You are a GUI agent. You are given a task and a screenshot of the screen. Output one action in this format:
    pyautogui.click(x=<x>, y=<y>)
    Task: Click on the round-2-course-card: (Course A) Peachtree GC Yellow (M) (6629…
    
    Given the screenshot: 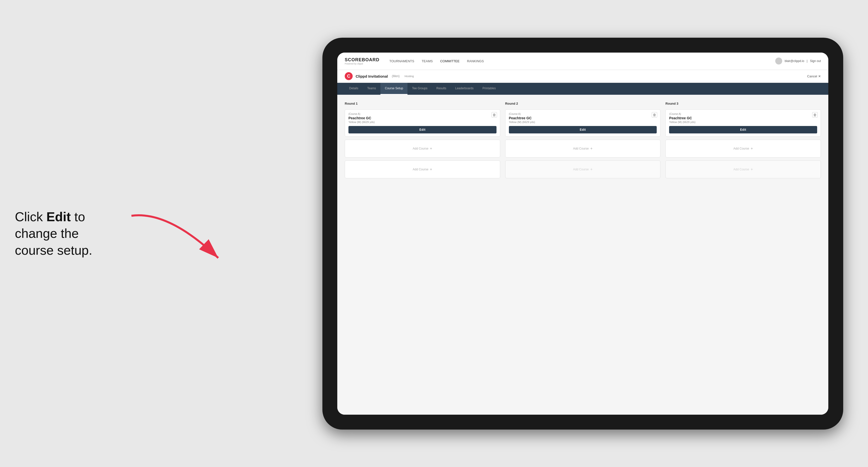 What is the action you would take?
    pyautogui.click(x=583, y=123)
    